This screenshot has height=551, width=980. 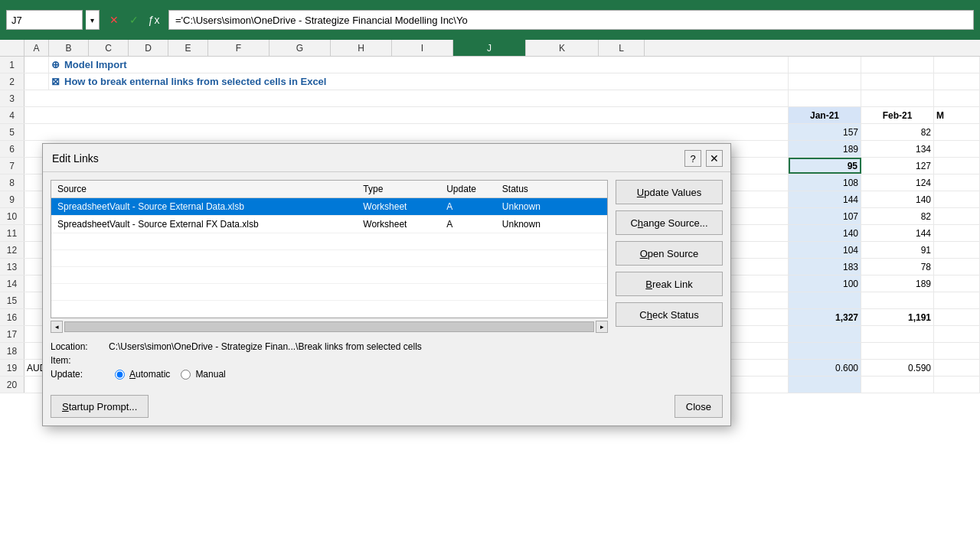 What do you see at coordinates (957, 334) in the screenshot?
I see `cell-l17` at bounding box center [957, 334].